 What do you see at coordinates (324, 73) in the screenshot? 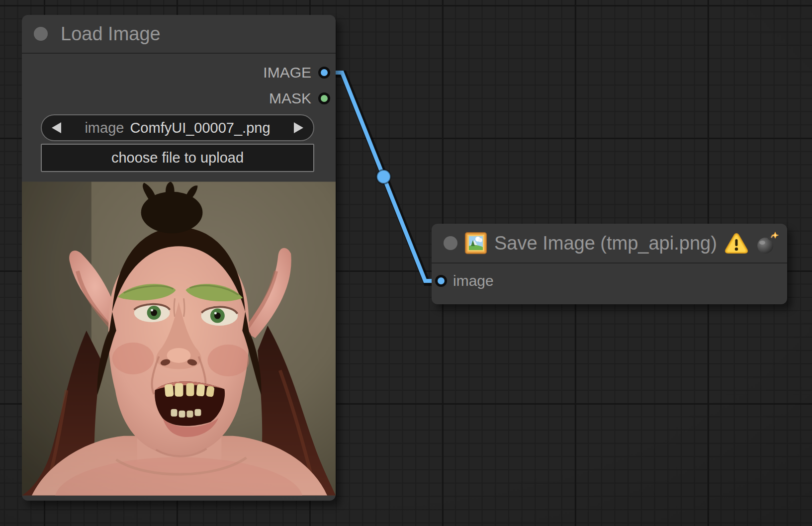
I see `output-port-image` at bounding box center [324, 73].